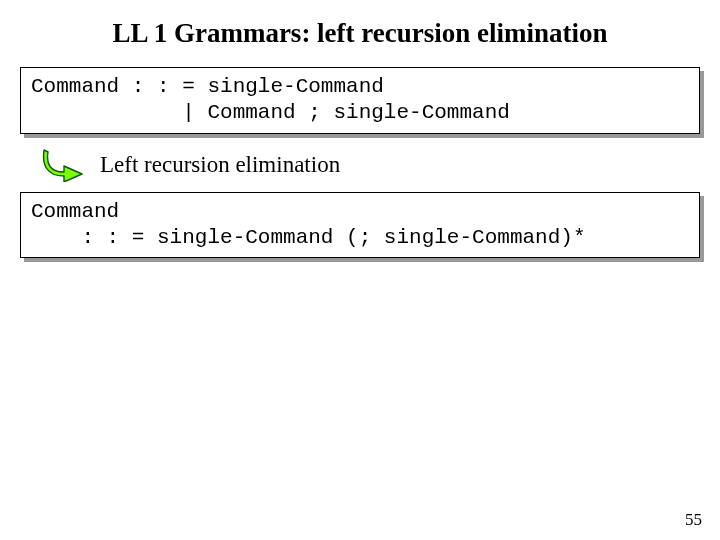 Image resolution: width=720 pixels, height=540 pixels. Describe the element at coordinates (694, 520) in the screenshot. I see `page-number: 55` at that location.